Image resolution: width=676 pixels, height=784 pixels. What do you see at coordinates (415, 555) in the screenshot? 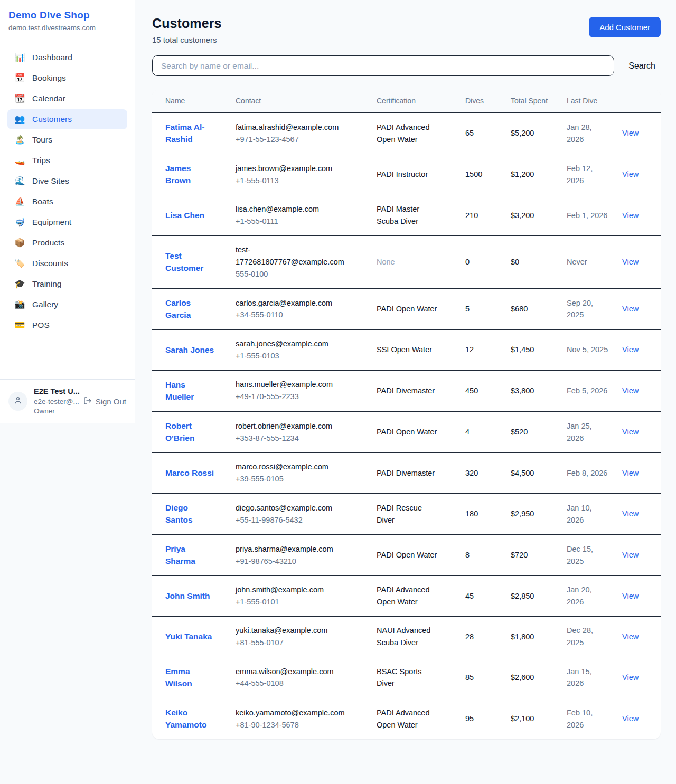
I see `certification-cell: PADI Open Water` at bounding box center [415, 555].